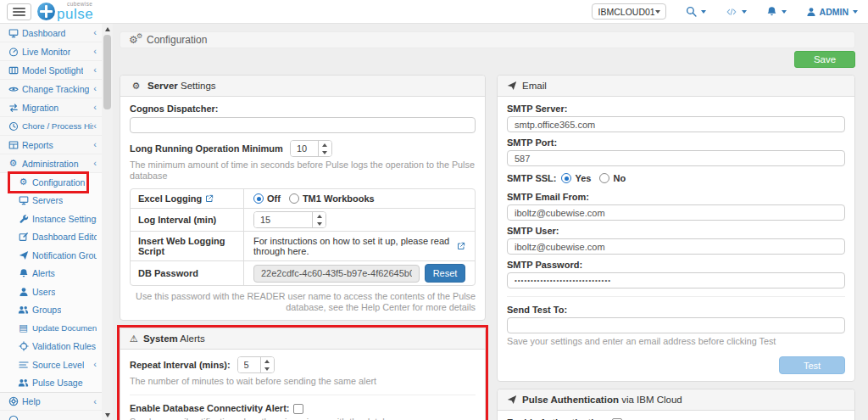 This screenshot has height=420, width=868. What do you see at coordinates (51, 201) in the screenshot?
I see `sidebar-item-servers: Servers` at bounding box center [51, 201].